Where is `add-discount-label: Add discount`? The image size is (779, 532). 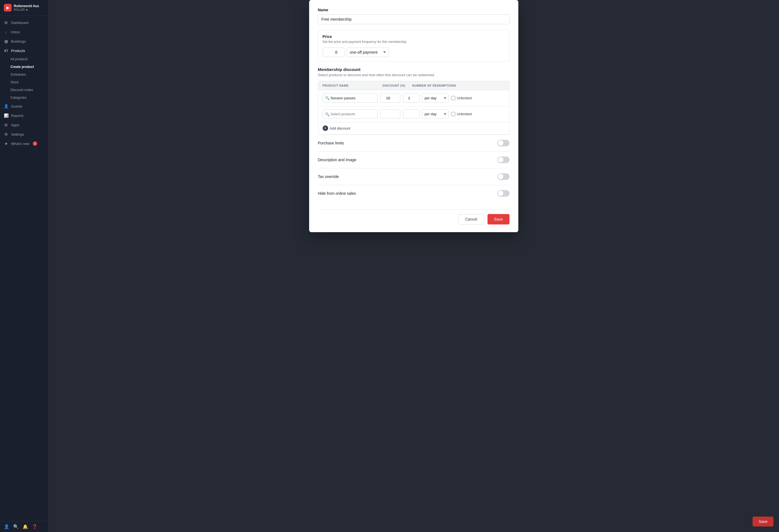 add-discount-label: Add discount is located at coordinates (340, 128).